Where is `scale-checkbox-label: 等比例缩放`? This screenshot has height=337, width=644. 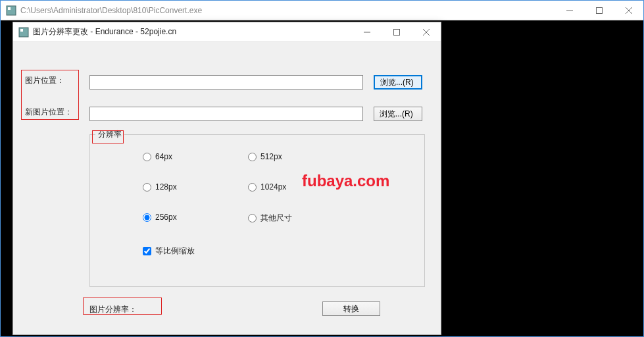
scale-checkbox-label: 等比例缩放 is located at coordinates (175, 251).